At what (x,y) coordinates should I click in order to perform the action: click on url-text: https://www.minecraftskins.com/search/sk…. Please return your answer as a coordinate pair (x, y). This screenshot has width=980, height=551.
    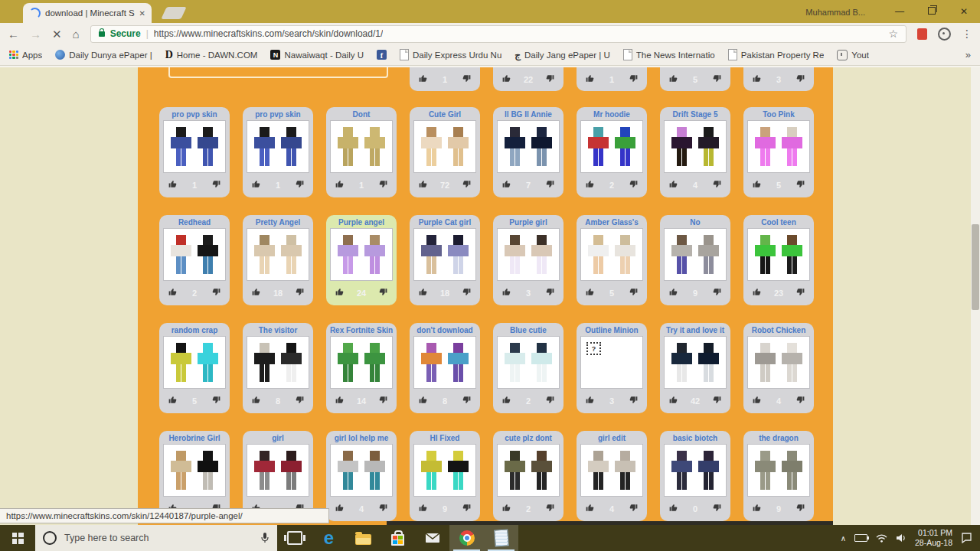
    Looking at the image, I should click on (268, 34).